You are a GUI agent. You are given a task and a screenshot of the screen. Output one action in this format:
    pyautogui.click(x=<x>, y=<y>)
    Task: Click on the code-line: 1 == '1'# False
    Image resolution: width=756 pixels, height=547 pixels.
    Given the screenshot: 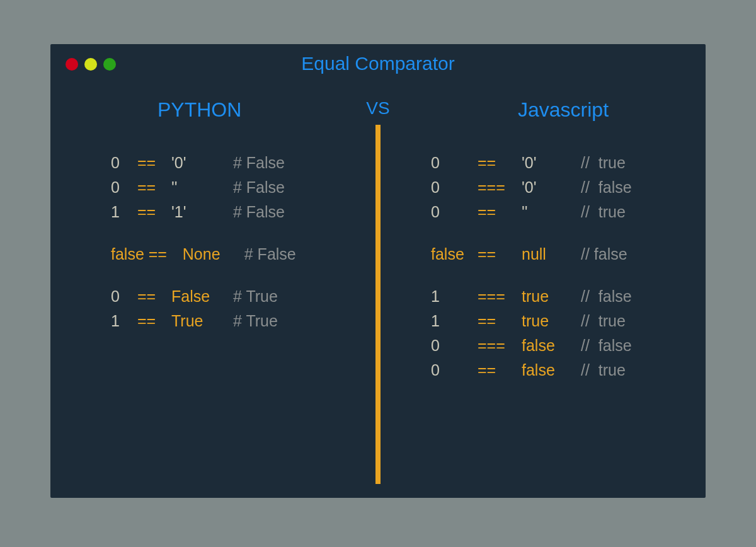 What is the action you would take?
    pyautogui.click(x=231, y=212)
    